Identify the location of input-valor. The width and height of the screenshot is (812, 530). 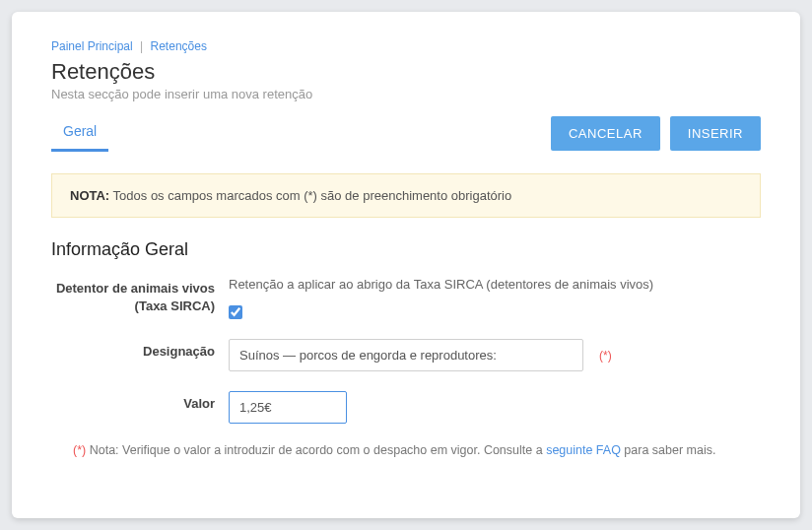
(288, 408).